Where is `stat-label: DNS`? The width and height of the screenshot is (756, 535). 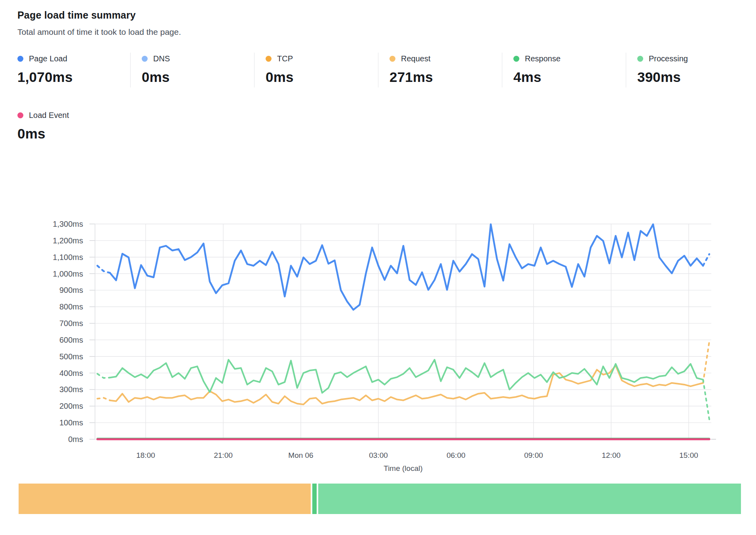 stat-label: DNS is located at coordinates (161, 59).